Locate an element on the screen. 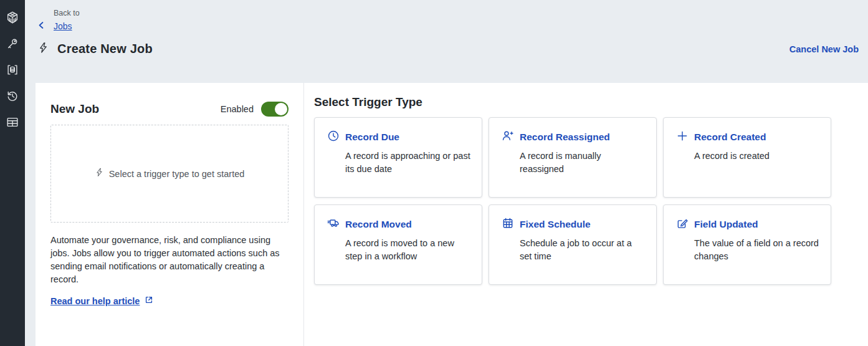 The height and width of the screenshot is (346, 868). panel-title: New Job is located at coordinates (75, 109).